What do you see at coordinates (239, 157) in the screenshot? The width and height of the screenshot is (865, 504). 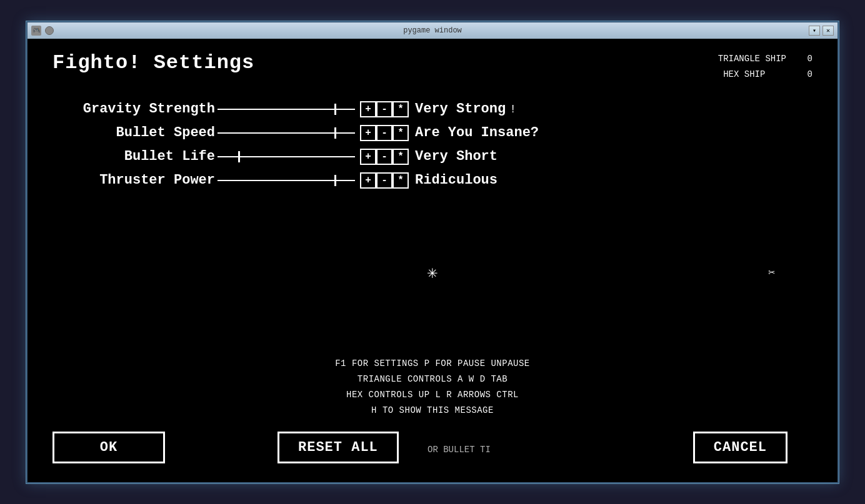 I see `bullet-life-handle` at bounding box center [239, 157].